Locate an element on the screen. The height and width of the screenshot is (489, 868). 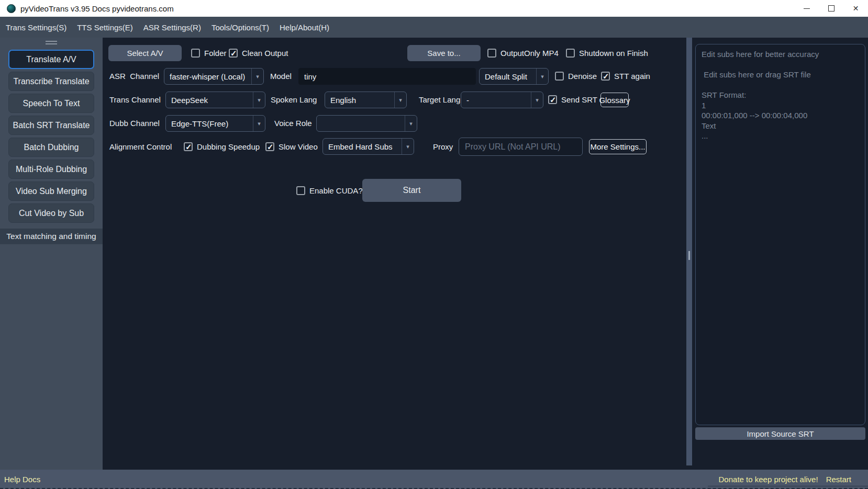
minimize-icon is located at coordinates (807, 8).